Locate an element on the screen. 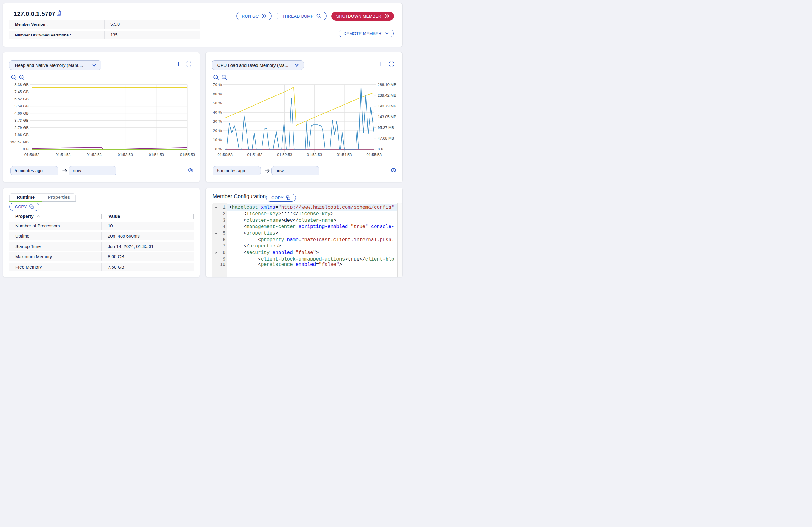 The height and width of the screenshot is (527, 812). svg-text: 95.37 MB is located at coordinates (386, 128).